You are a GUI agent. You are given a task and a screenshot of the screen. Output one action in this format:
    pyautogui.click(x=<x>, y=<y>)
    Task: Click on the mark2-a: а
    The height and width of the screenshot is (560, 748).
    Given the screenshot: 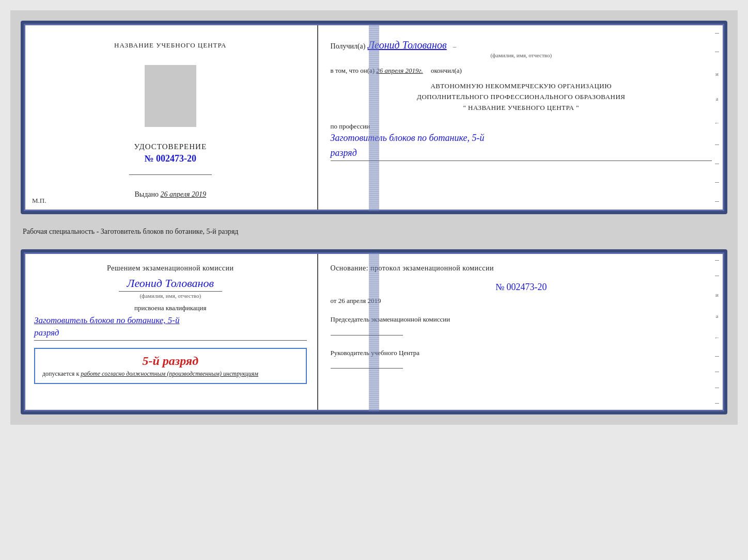 What is the action you would take?
    pyautogui.click(x=717, y=316)
    